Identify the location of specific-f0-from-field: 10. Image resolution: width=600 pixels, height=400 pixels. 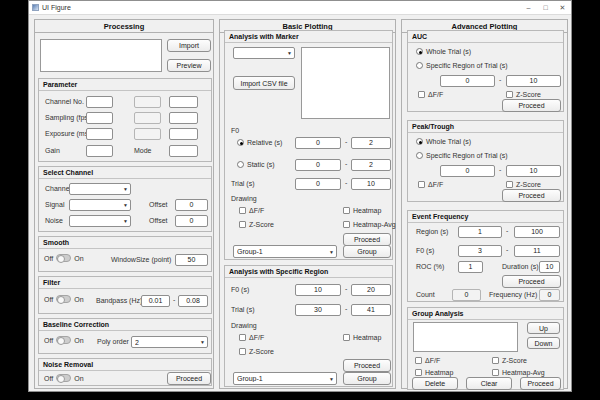
(318, 290).